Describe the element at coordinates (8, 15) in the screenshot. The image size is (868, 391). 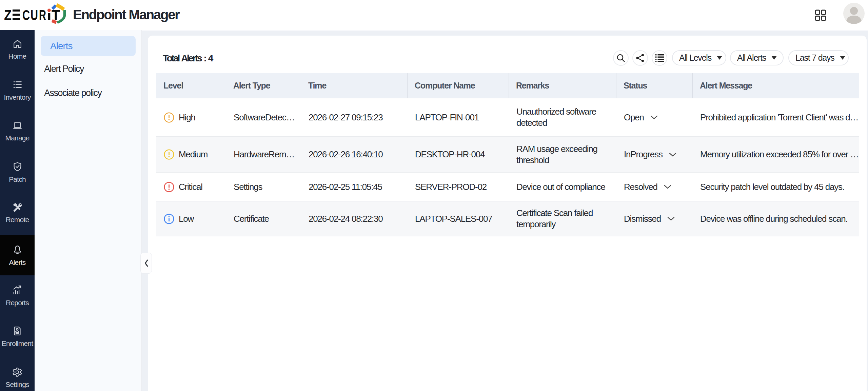
I see `svg-text: Z` at that location.